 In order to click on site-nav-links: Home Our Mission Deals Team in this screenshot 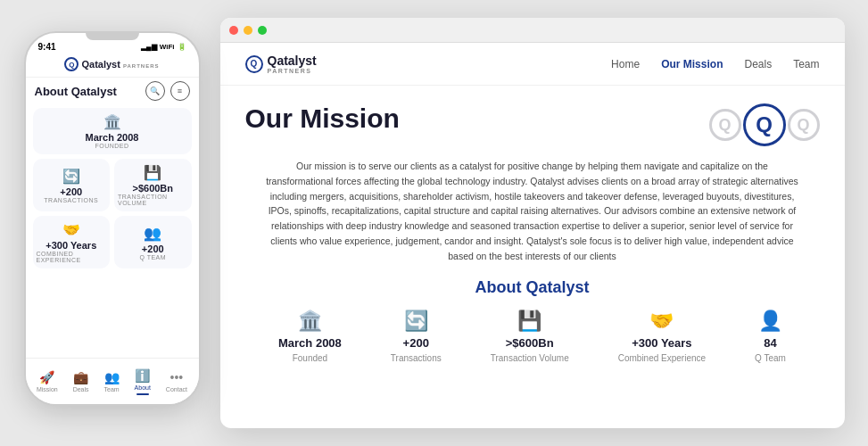, I will do `click(715, 64)`.